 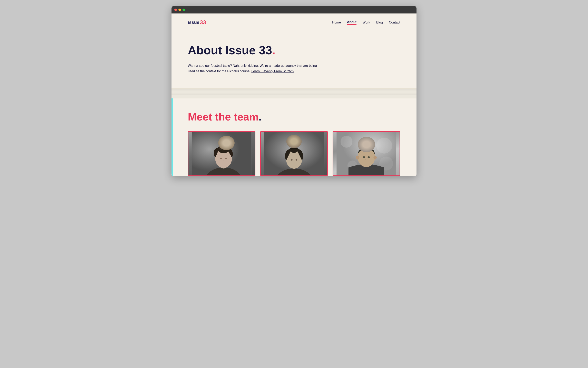 What do you see at coordinates (222, 154) in the screenshot?
I see `team-card-1-img` at bounding box center [222, 154].